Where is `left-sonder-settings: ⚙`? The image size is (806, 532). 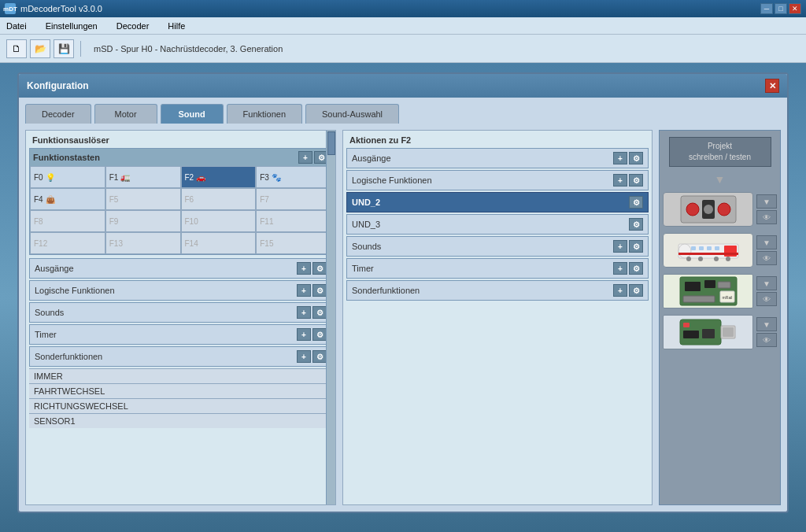
left-sonder-settings: ⚙ is located at coordinates (320, 357).